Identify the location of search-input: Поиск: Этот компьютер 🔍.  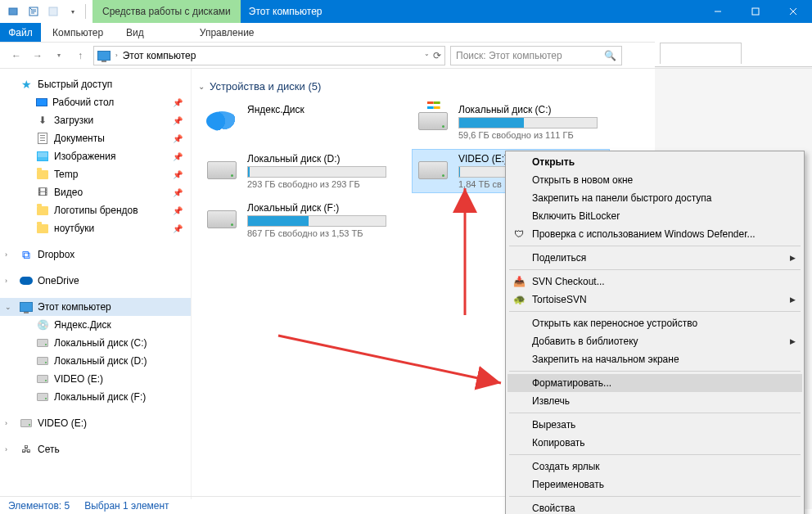
(536, 56).